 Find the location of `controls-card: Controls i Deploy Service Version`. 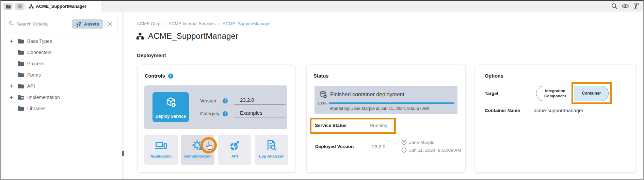

controls-card: Controls i Deploy Service Version is located at coordinates (216, 118).